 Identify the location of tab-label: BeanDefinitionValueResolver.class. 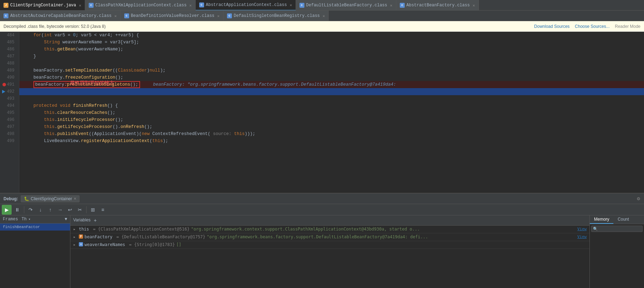
(173, 16).